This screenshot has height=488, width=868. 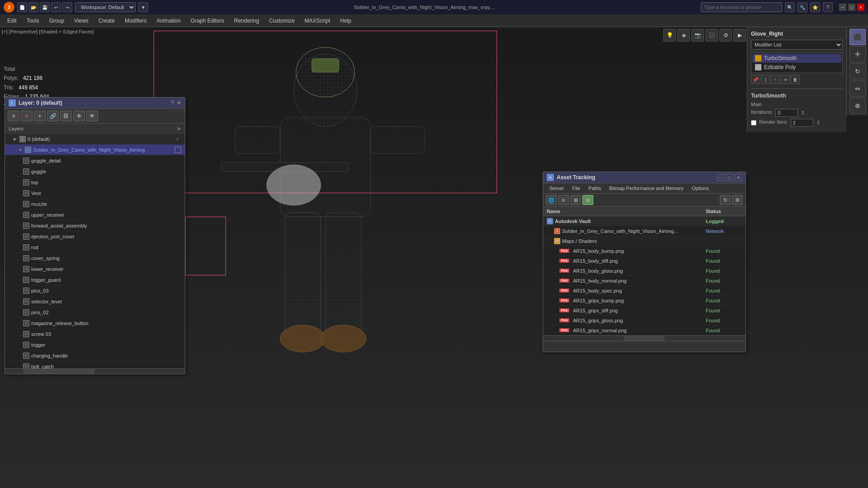 What do you see at coordinates (247, 21) in the screenshot?
I see `menu-rendering: Rendering` at bounding box center [247, 21].